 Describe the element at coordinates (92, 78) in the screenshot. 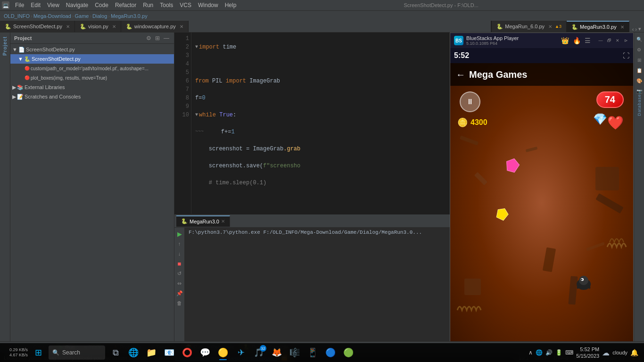

I see `tree-item-plotboxes: 🔴 plot_boxes(img, results, move=True)` at that location.